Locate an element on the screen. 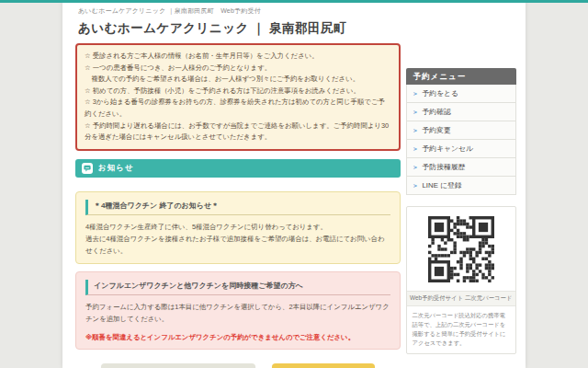 This screenshot has height=368, width=588. qr-card: Web予約受付サイト 二次元バーコード 二次元バーコード読込対応の携帯電話等で、… is located at coordinates (461, 280).